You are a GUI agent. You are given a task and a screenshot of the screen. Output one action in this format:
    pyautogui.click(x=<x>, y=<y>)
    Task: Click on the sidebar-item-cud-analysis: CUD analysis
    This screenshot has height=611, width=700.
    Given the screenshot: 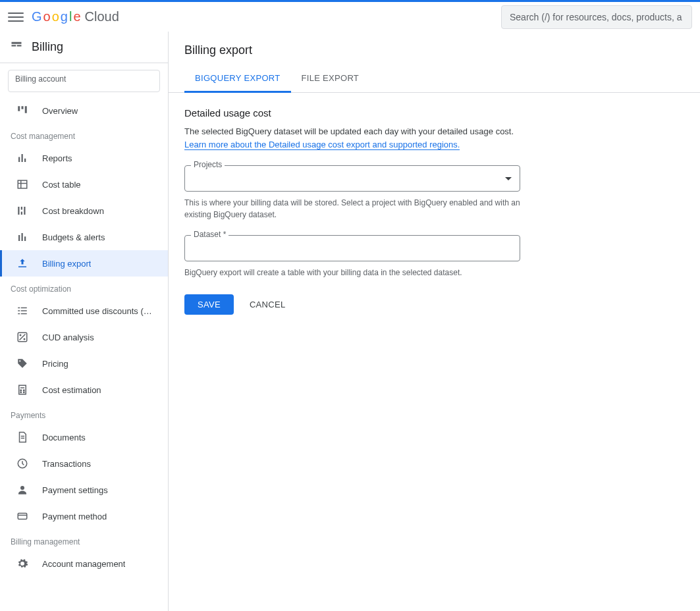 What is the action you would take?
    pyautogui.click(x=84, y=337)
    